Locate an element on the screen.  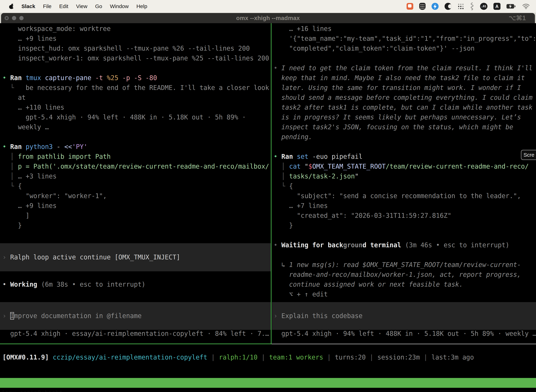
terminal-line: continue assigned work or next feasible … is located at coordinates (404, 285).